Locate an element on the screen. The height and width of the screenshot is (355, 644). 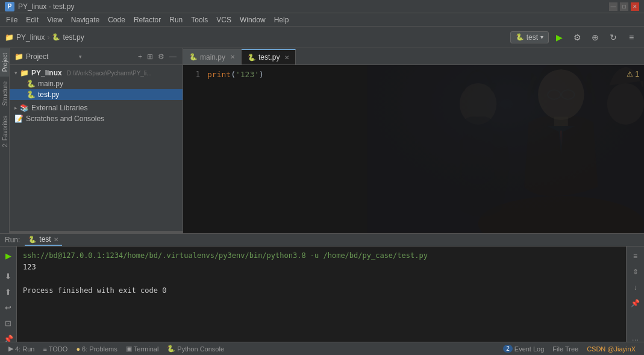
run-tab-close: ✕ is located at coordinates (56, 240).